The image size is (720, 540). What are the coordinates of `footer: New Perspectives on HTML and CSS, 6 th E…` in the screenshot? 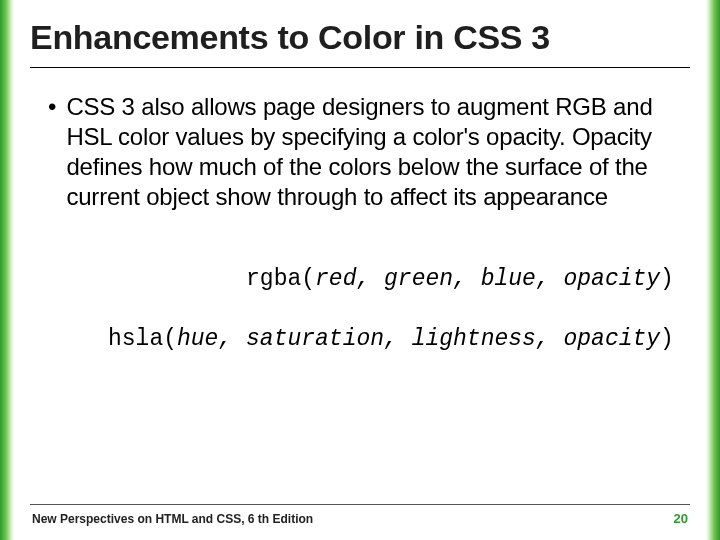 It's located at (360, 515).